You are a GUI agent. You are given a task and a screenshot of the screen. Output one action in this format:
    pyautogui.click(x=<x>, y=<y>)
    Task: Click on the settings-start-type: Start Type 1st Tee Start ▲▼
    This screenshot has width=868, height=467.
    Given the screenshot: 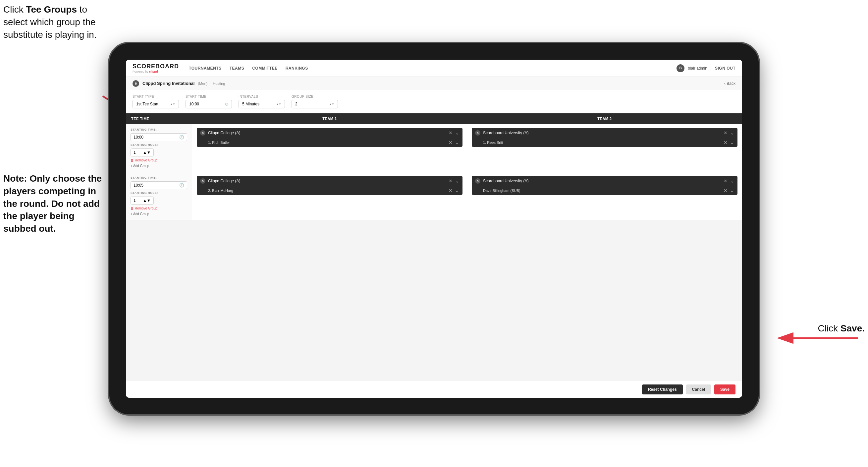 What is the action you would take?
    pyautogui.click(x=156, y=101)
    